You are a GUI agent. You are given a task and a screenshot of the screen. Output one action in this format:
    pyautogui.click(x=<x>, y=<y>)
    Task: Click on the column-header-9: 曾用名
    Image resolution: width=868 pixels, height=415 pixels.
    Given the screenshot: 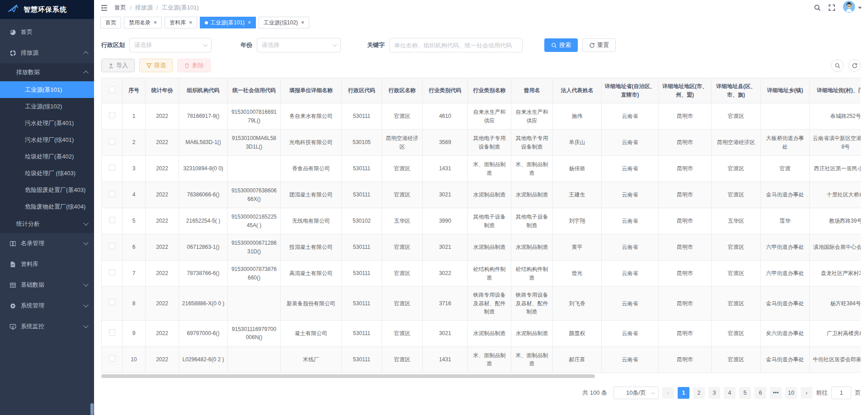 What is the action you would take?
    pyautogui.click(x=532, y=91)
    